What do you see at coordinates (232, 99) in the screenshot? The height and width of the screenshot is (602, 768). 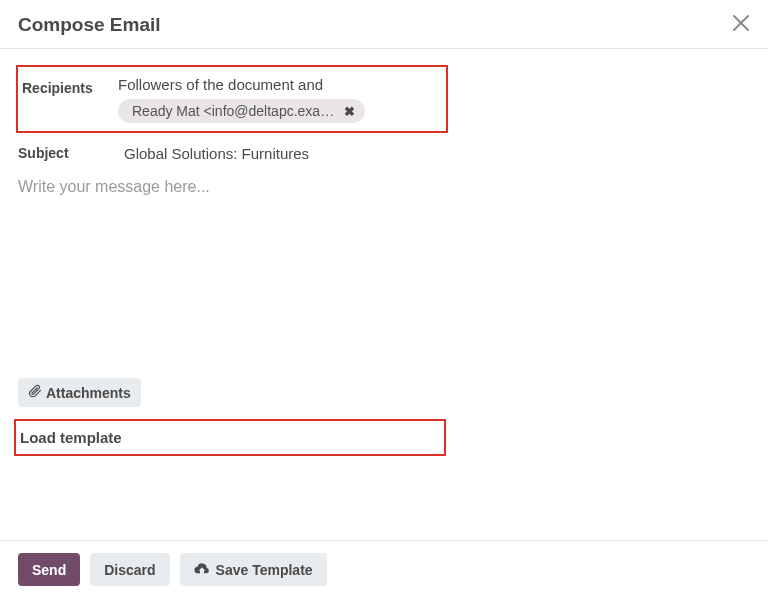 I see `recipients-highlight-box: Recipients Followers of the document and…` at bounding box center [232, 99].